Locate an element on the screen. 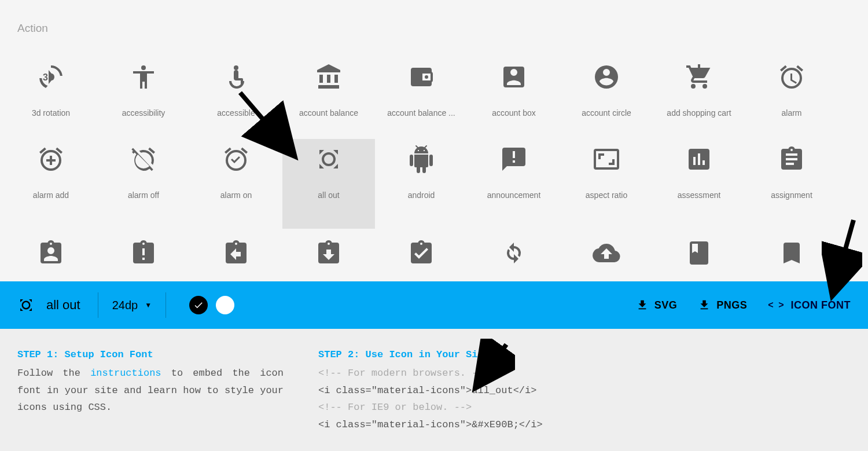 This screenshot has height=451, width=868. assessment-icon is located at coordinates (699, 159).